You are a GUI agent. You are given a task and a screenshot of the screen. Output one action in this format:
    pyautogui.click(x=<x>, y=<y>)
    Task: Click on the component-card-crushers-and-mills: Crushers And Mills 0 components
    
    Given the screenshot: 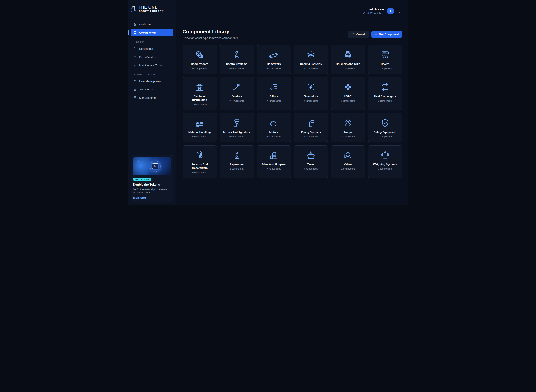 What is the action you would take?
    pyautogui.click(x=348, y=60)
    